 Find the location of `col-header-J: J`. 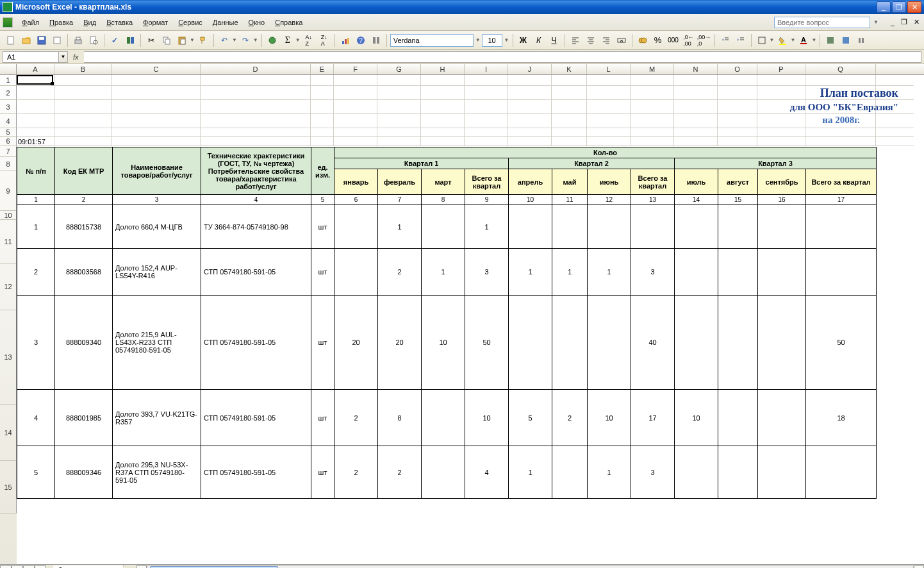

col-header-J: J is located at coordinates (530, 69).